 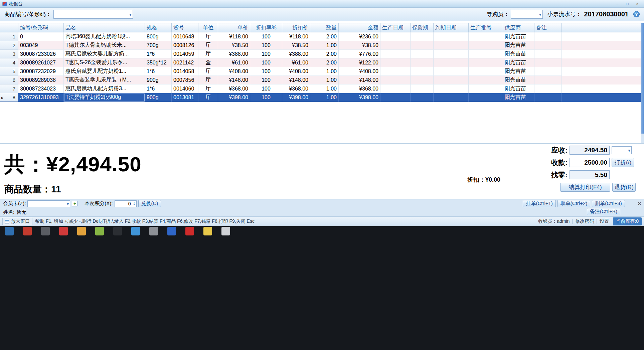 What do you see at coordinates (359, 28) in the screenshot?
I see `column-header: 金额` at bounding box center [359, 28].